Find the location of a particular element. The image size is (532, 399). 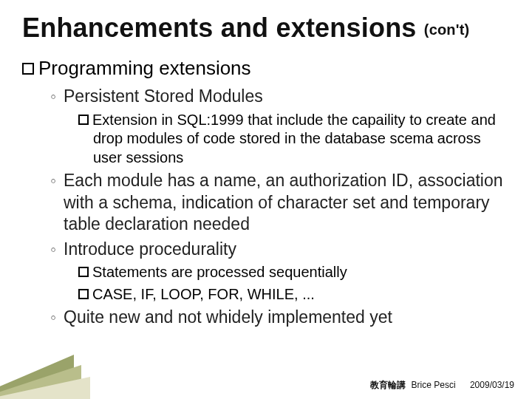

bullet-1: ◦Persistent Stored Modules is located at coordinates (266, 96).